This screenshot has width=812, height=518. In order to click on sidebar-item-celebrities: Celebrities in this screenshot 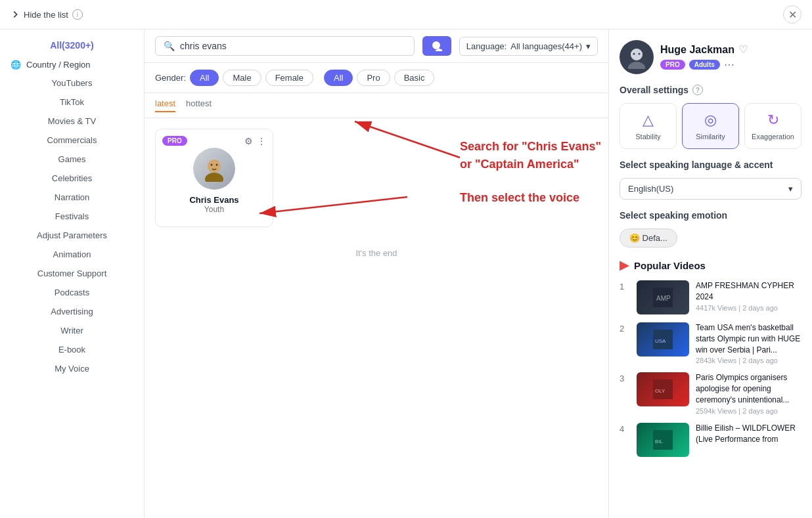, I will do `click(72, 179)`.